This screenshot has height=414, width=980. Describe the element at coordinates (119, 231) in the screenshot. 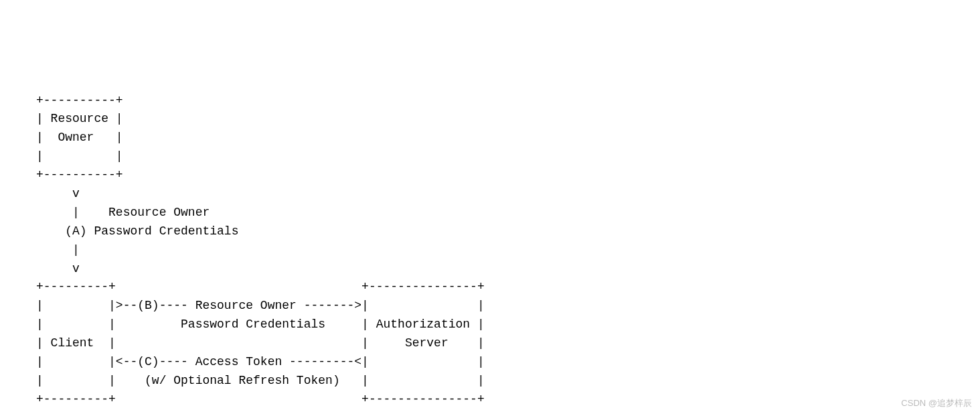

I see `diagram-line-7: (A) Password Credentials` at that location.